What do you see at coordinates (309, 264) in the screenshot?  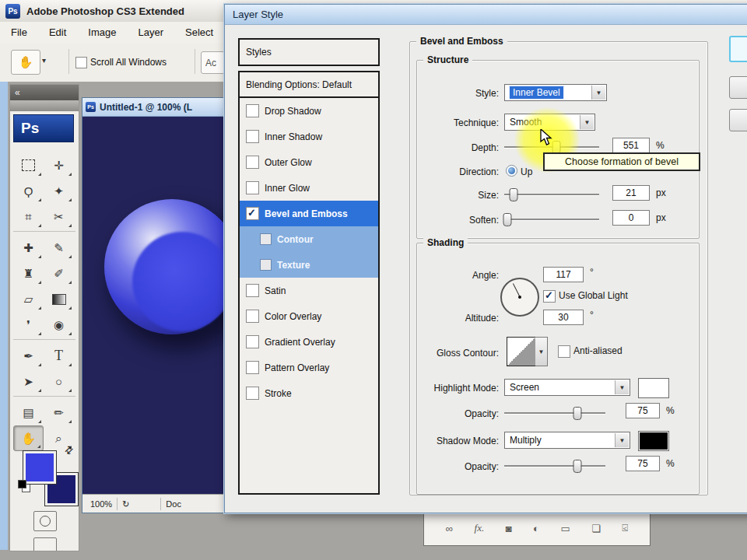 I see `style-item-texture: Texture` at bounding box center [309, 264].